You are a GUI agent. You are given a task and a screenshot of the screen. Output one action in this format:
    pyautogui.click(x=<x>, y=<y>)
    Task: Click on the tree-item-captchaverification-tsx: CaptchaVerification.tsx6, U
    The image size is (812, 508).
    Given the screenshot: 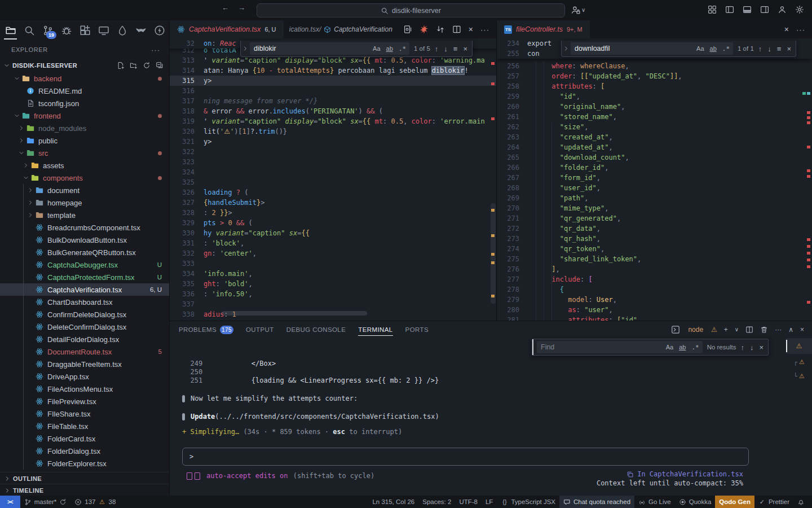 What is the action you would take?
    pyautogui.click(x=85, y=290)
    